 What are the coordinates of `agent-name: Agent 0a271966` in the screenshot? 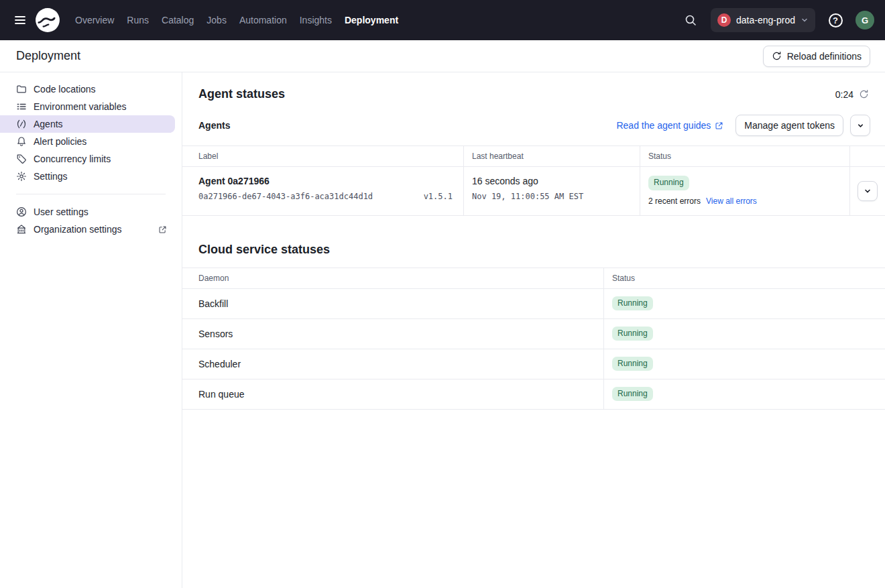 It's located at (326, 181).